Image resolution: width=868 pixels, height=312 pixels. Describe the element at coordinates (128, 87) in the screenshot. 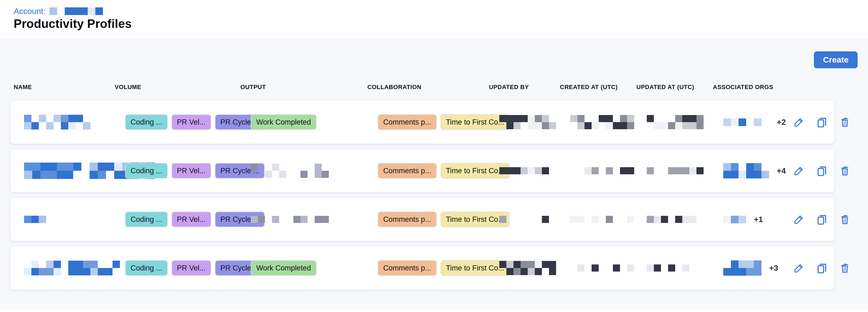

I see `column-header-volume: VOLUME` at that location.